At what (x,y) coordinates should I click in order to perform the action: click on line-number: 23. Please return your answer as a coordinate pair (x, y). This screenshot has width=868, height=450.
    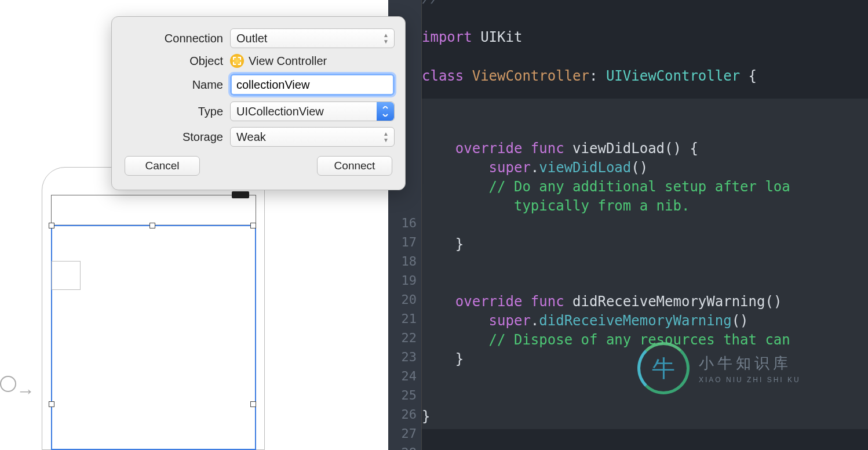
    Looking at the image, I should click on (405, 357).